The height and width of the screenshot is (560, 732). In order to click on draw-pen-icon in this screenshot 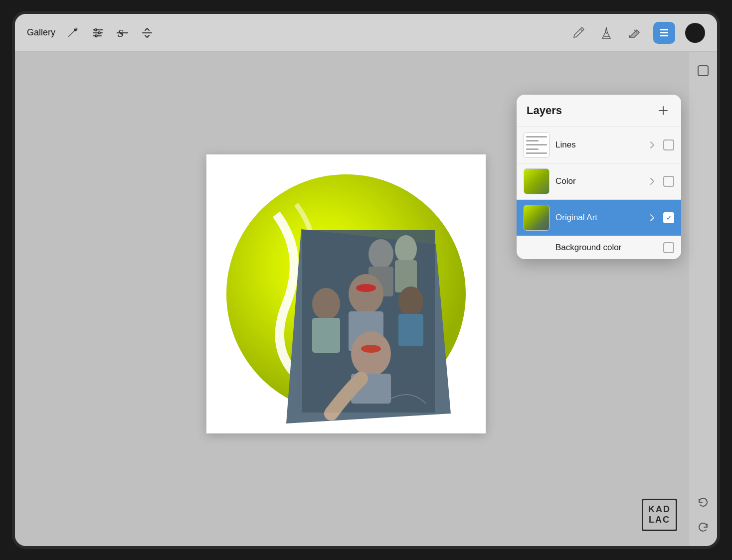, I will do `click(578, 33)`.